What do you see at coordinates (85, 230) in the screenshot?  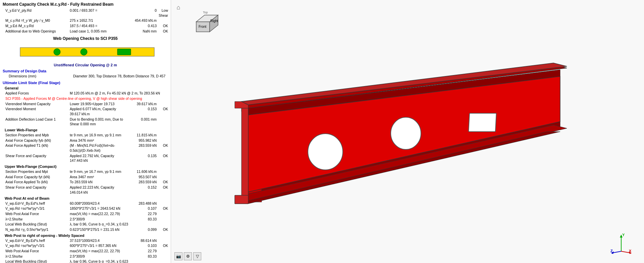 I see `nwp-rd-row: N_wp.Rd =χ, 0.5ho*tw*py/1 0.623*150*9*27…` at bounding box center [85, 230].